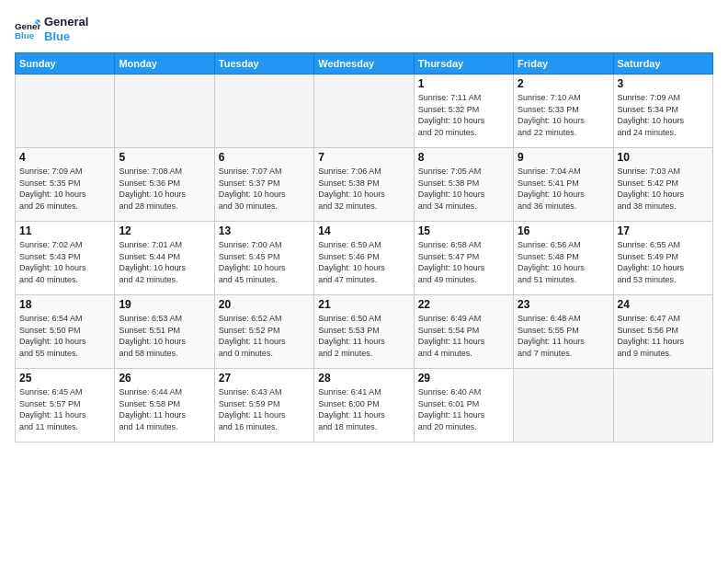 The height and width of the screenshot is (563, 728). What do you see at coordinates (364, 332) in the screenshot?
I see `calendar-week-row: 18Sunrise: 6:54 AM Sunset: 5:50 PM Dayli…` at bounding box center [364, 332].